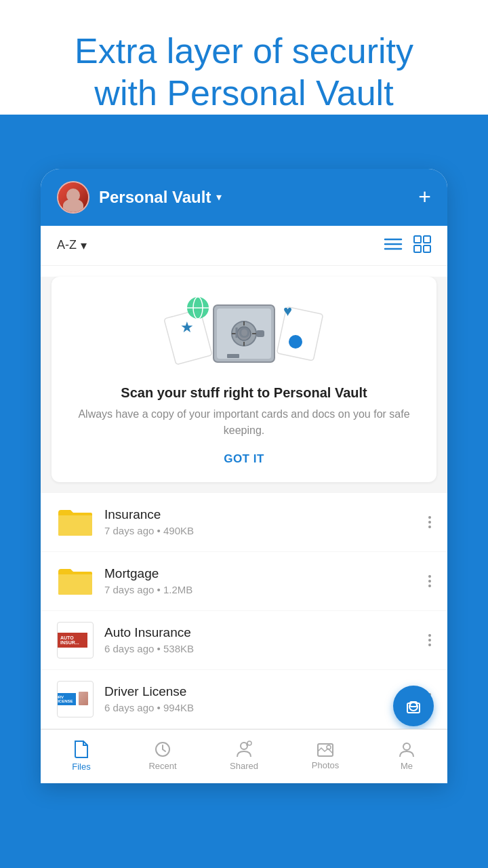 Image resolution: width=488 pixels, height=868 pixels. I want to click on info-card-desc: Always have a copy of your important car…, so click(244, 422).